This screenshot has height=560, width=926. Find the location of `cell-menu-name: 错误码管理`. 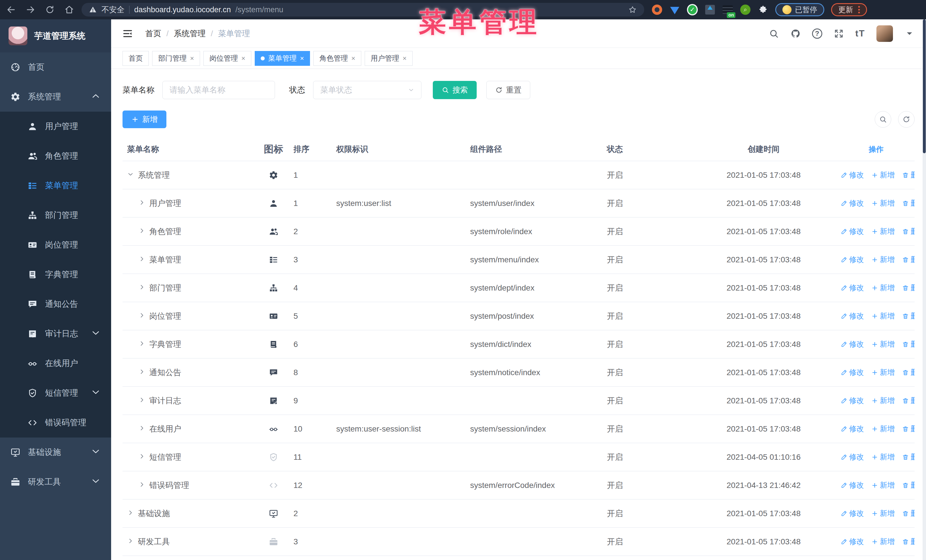

cell-menu-name: 错误码管理 is located at coordinates (189, 485).